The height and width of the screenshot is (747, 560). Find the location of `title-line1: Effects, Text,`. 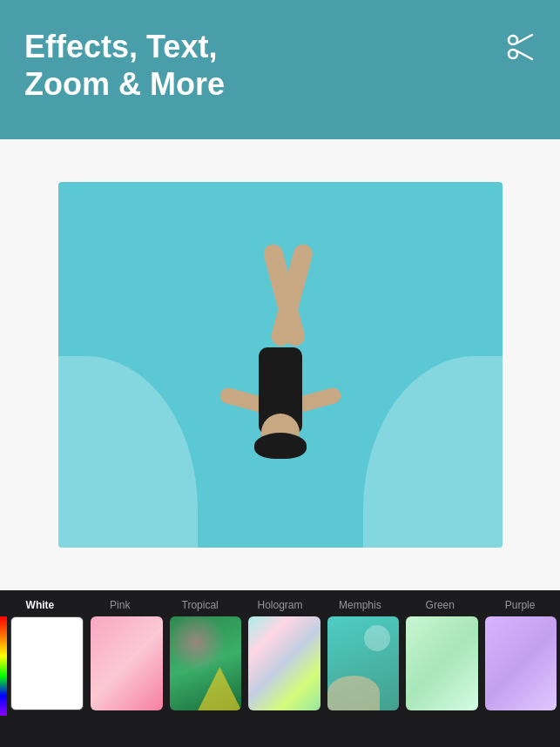

title-line1: Effects, Text, is located at coordinates (120, 47).